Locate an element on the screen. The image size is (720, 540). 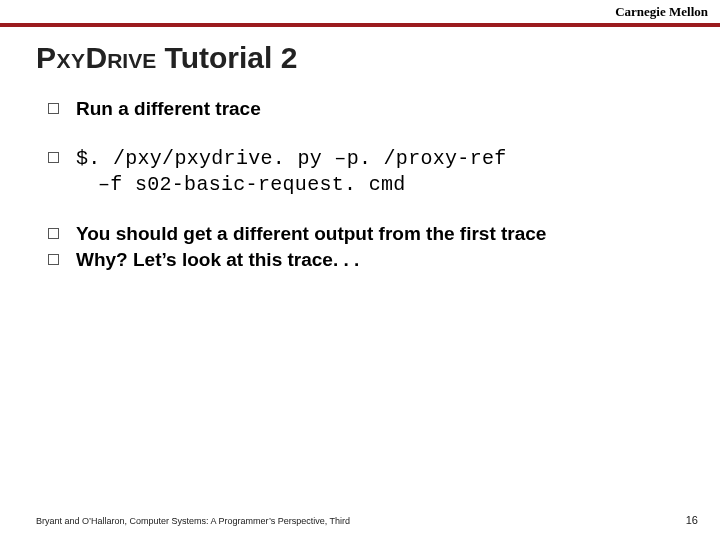
bullet-text: You should get a different output from t… is located at coordinates (311, 234).